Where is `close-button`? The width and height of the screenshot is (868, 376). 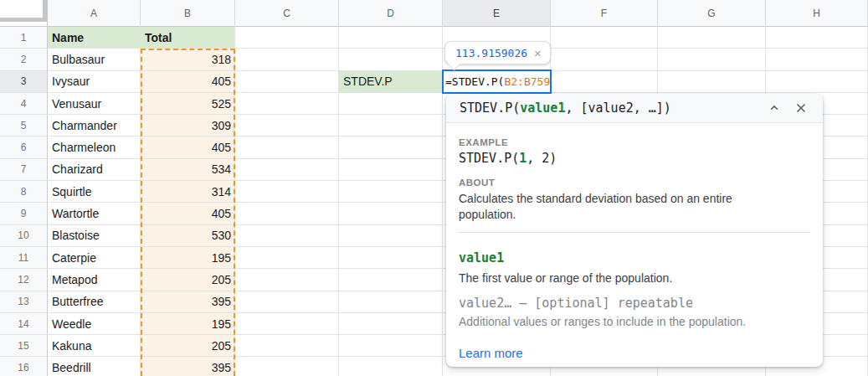 close-button is located at coordinates (801, 108).